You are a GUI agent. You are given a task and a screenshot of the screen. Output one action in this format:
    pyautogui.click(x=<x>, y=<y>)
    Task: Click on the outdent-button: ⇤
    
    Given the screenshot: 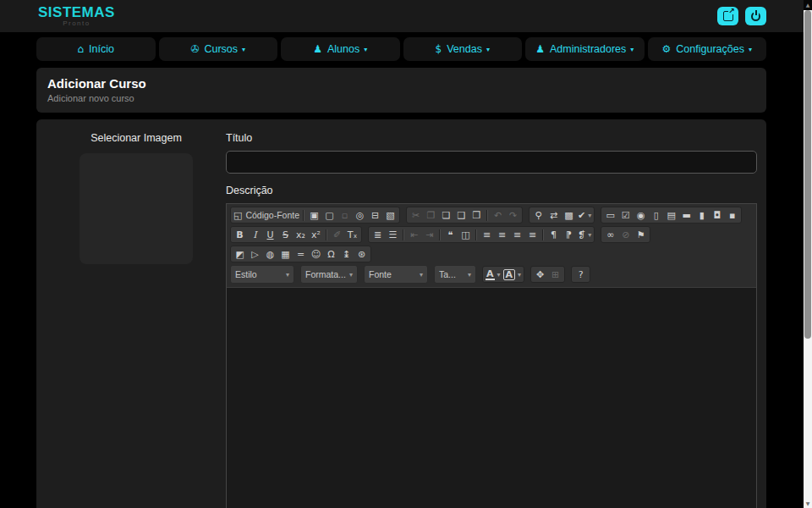 What is the action you would take?
    pyautogui.click(x=414, y=235)
    